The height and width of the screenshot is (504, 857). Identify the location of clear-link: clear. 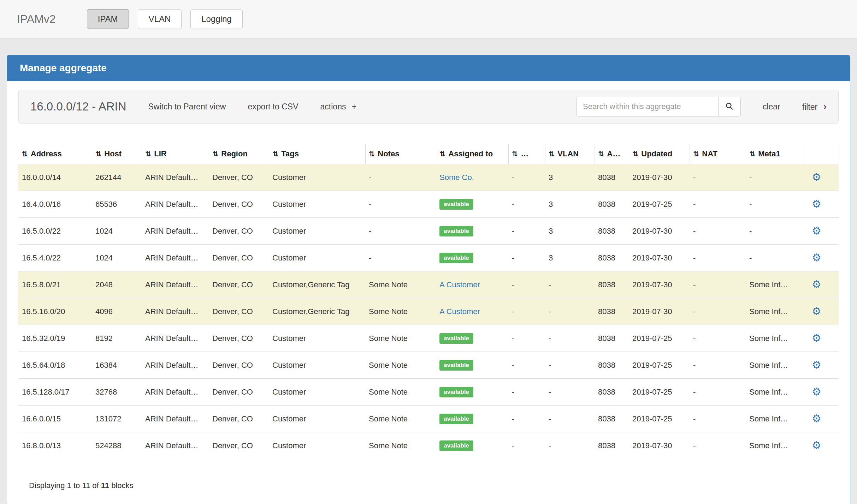
(772, 107).